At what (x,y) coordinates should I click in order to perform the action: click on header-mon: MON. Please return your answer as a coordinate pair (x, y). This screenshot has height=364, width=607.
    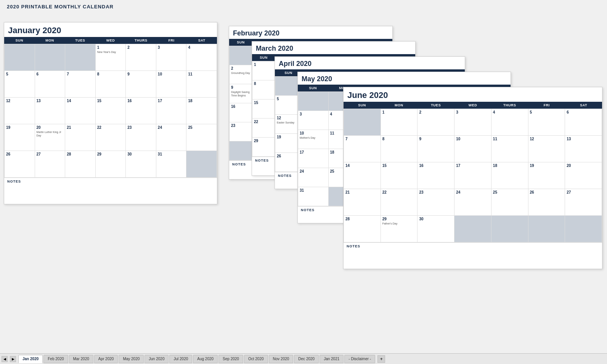
    Looking at the image, I should click on (50, 40).